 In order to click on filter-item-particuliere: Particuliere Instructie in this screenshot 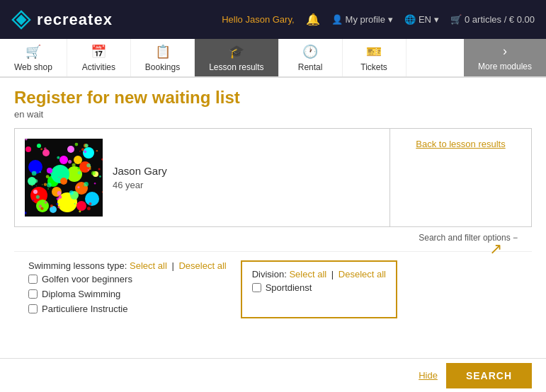, I will do `click(127, 309)`.